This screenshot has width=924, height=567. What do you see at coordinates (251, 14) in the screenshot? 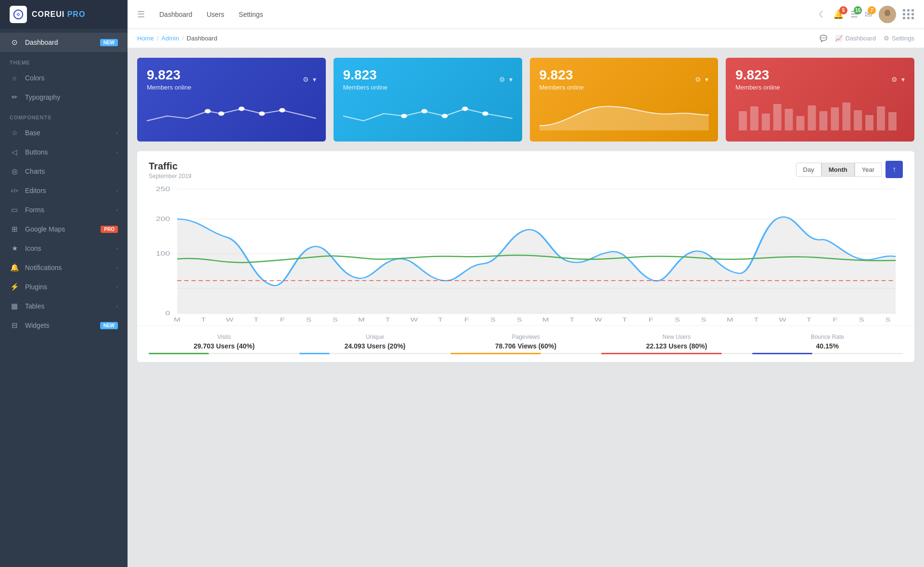
I see `header-nav-settings: Settings` at bounding box center [251, 14].